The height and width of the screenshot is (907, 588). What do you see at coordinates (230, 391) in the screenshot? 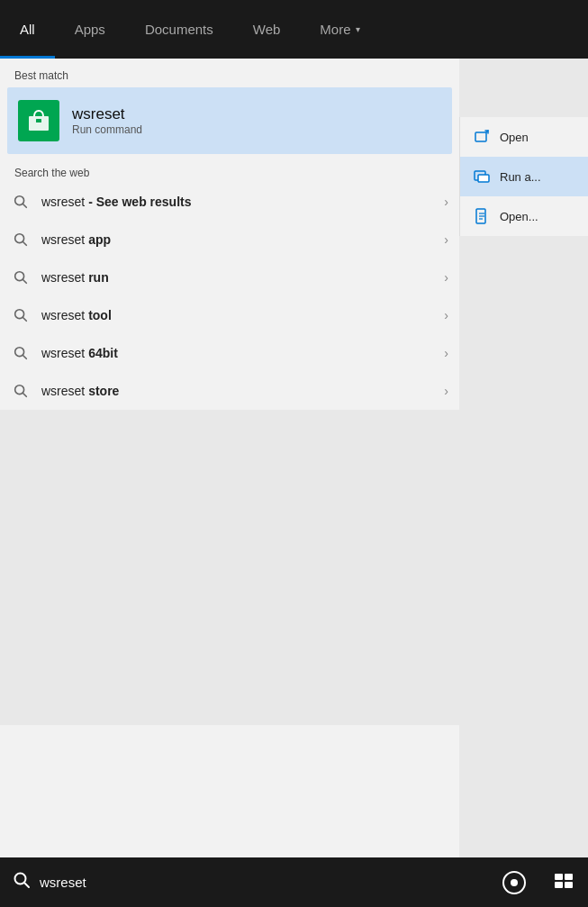
I see `suggestion-item-5: wsreset store ›` at bounding box center [230, 391].